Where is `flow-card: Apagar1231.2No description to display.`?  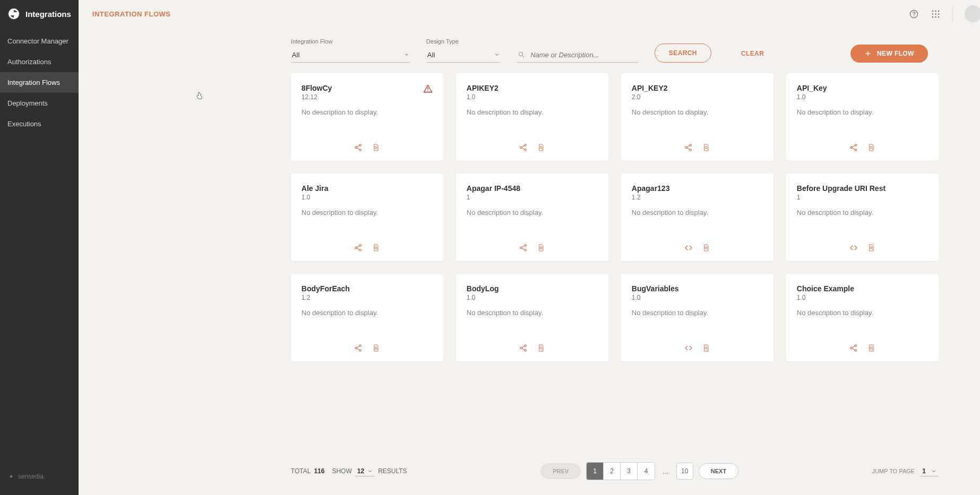
flow-card: Apagar1231.2No description to display. is located at coordinates (698, 218).